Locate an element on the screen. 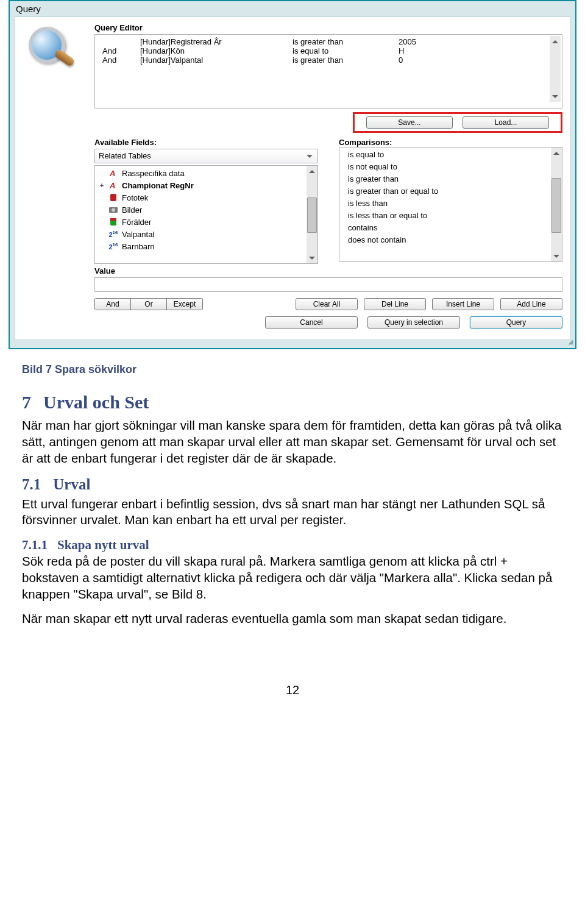 Image resolution: width=585 pixels, height=924 pixels. field-item: Bilder is located at coordinates (208, 210).